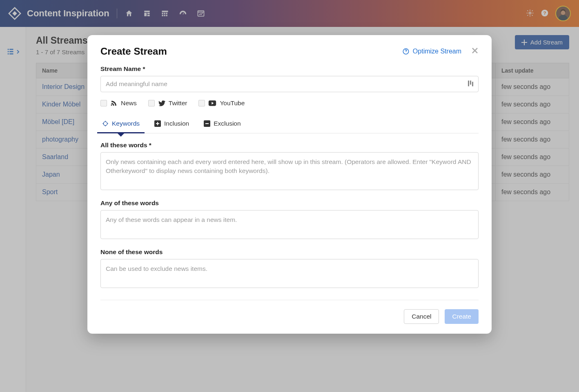  I want to click on cancel-button: Cancel, so click(421, 317).